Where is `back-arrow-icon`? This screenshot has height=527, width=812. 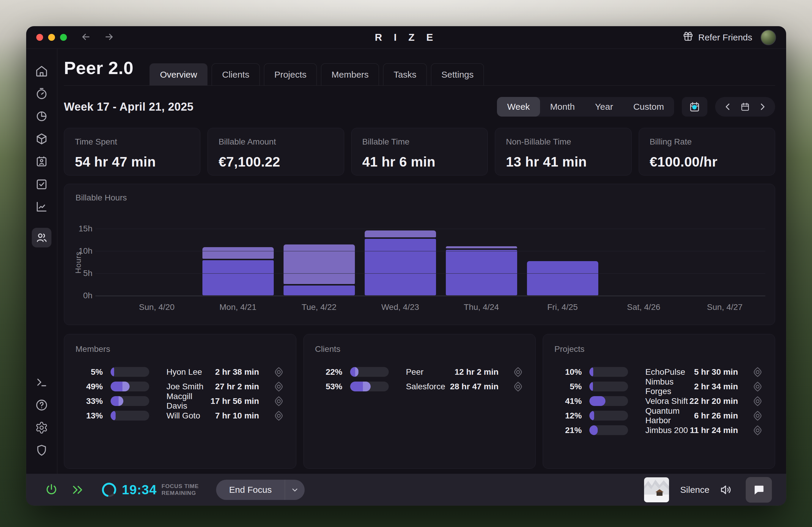
back-arrow-icon is located at coordinates (86, 38).